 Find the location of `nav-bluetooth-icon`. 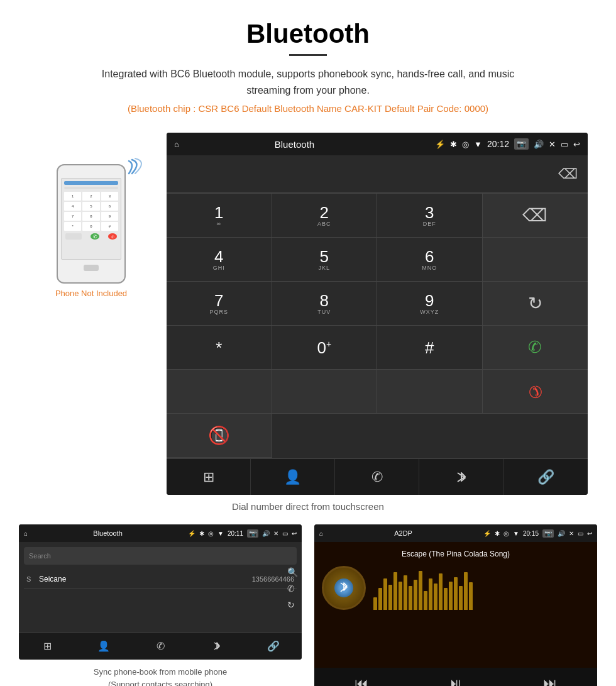

nav-bluetooth-icon is located at coordinates (461, 477).